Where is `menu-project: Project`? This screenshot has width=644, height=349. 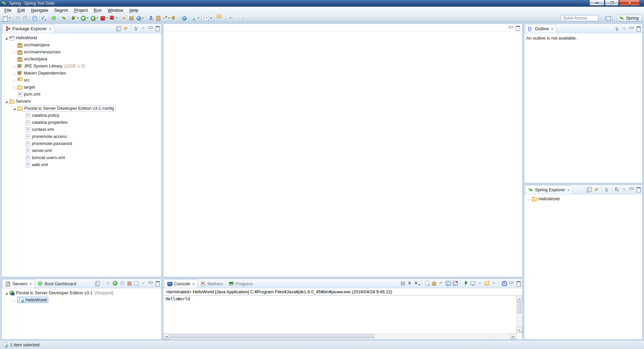 menu-project: Project is located at coordinates (81, 10).